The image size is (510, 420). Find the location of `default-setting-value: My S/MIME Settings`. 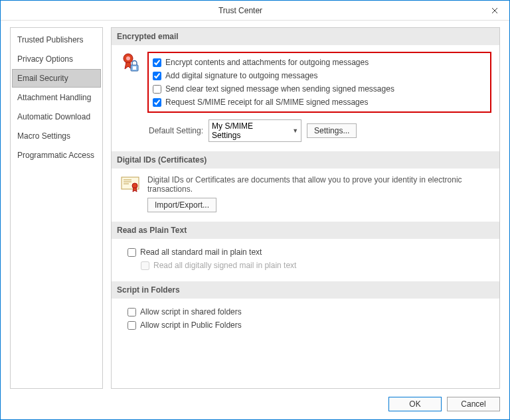

default-setting-value: My S/MIME Settings is located at coordinates (242, 131).